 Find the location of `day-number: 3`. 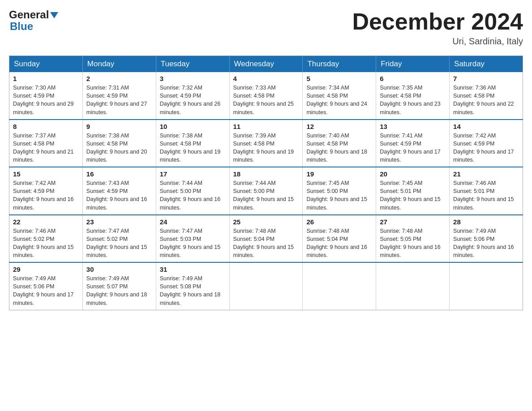

day-number: 3 is located at coordinates (193, 79).